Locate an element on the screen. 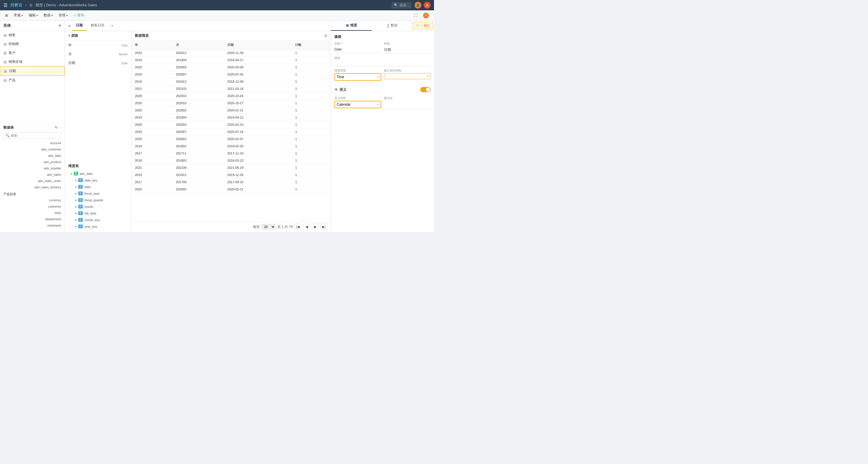 The image size is (868, 464). toolbar-data-label: 数据 is located at coordinates (47, 16).